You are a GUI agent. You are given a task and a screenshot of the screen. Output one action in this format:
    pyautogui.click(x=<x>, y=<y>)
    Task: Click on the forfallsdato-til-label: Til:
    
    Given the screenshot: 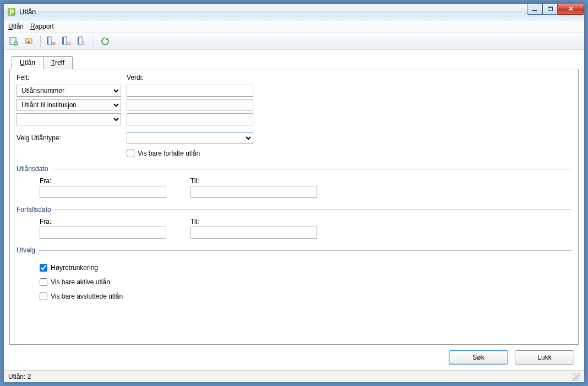 What is the action you would take?
    pyautogui.click(x=254, y=222)
    